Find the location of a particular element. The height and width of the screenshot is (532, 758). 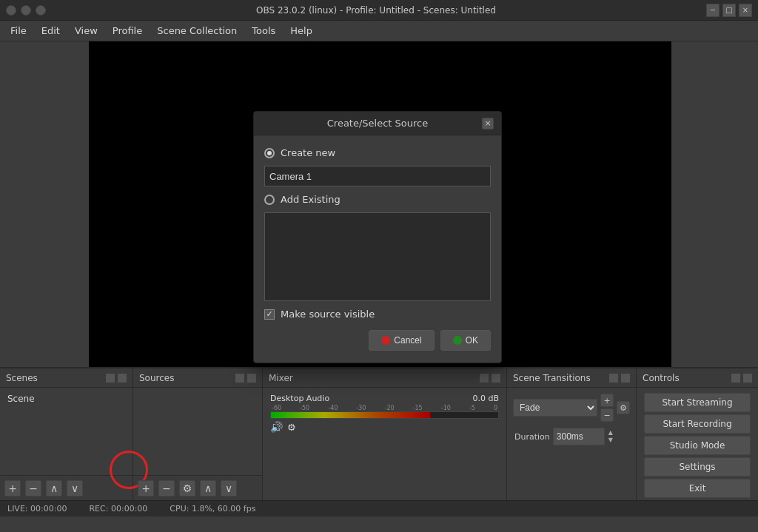

modal-ok-button: OK is located at coordinates (466, 340).